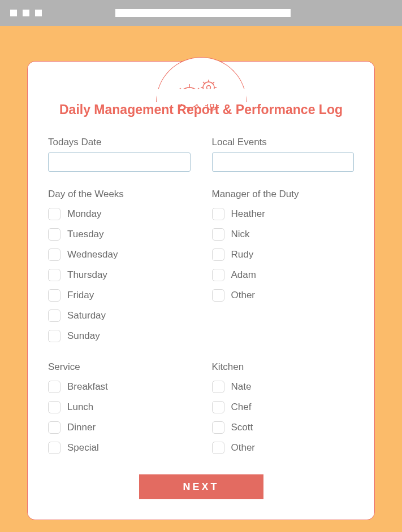 The image size is (402, 532). Describe the element at coordinates (119, 275) in the screenshot. I see `list-item: Thursday` at that location.